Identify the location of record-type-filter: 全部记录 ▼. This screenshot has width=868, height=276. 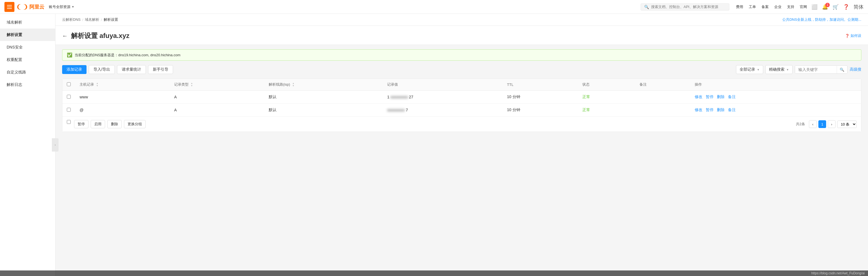
(749, 69).